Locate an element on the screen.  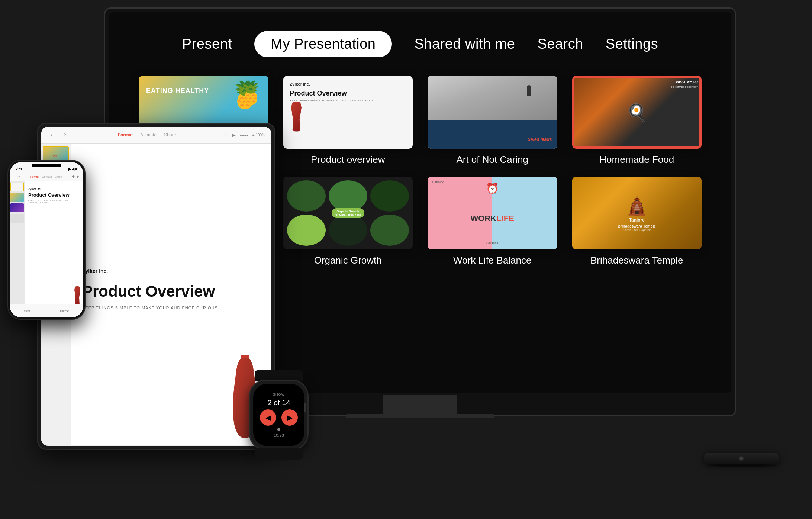
tv-navigation: Present My Presentation Shared with me S… is located at coordinates (420, 40).